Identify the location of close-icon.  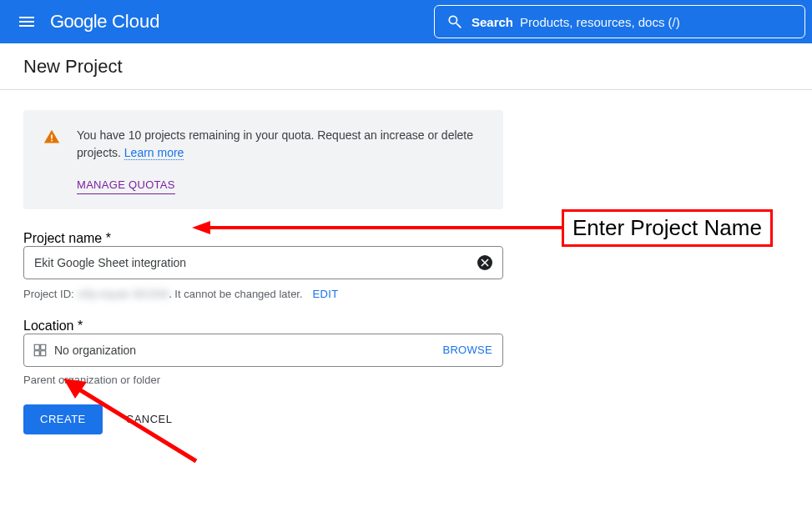
(485, 263).